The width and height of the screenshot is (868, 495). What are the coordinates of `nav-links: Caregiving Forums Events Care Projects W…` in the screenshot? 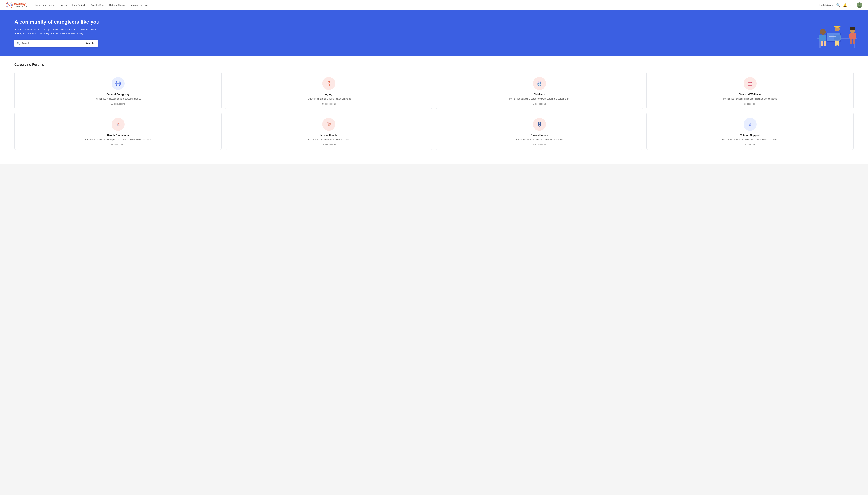 It's located at (427, 5).